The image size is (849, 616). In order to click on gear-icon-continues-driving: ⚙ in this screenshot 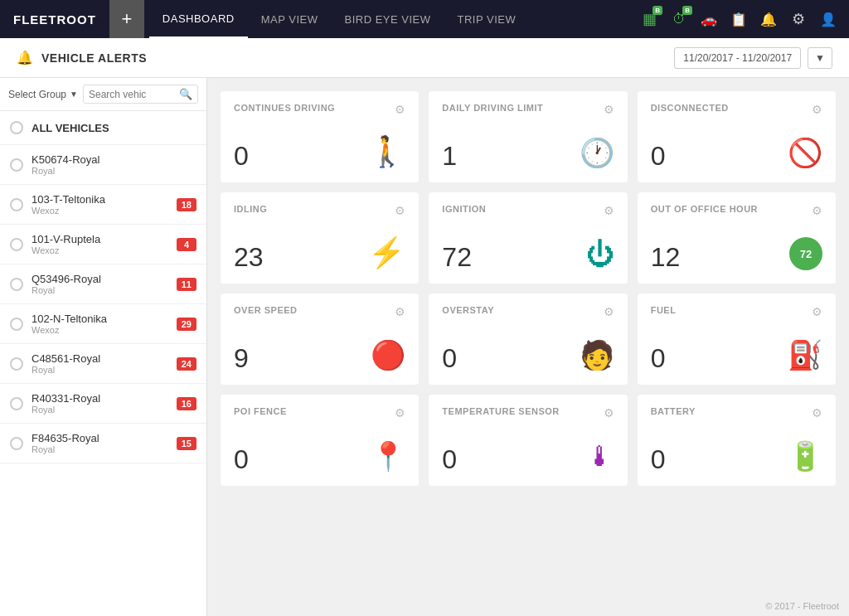, I will do `click(400, 109)`.